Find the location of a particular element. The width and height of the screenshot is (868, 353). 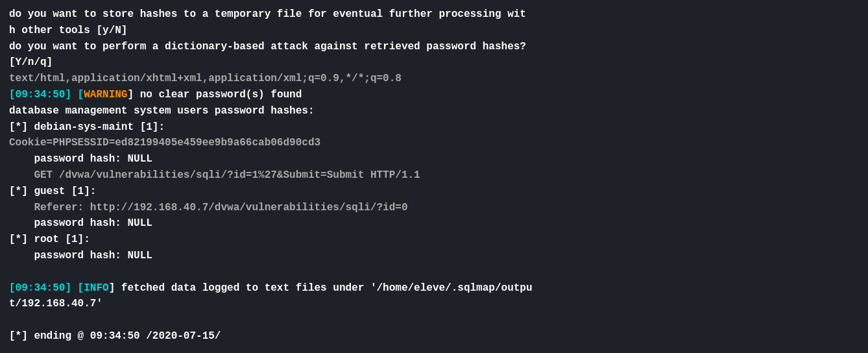

terminal-line: [*] debian-sys-maint [1]: is located at coordinates (434, 127).